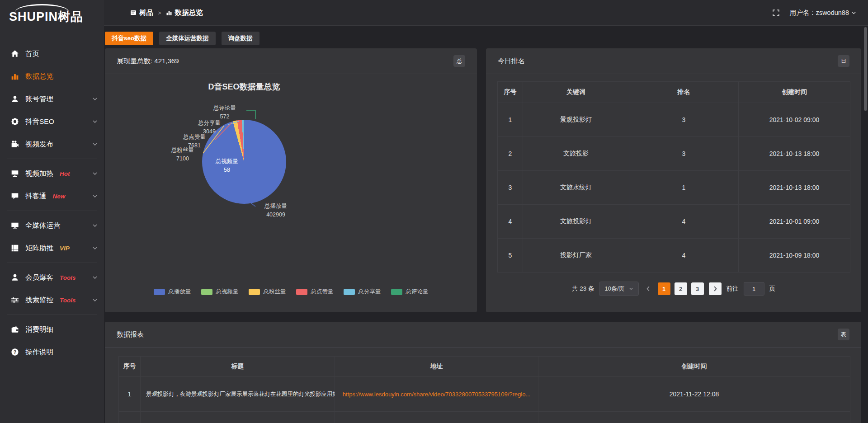  What do you see at coordinates (183, 155) in the screenshot?
I see `pie-label-fans: 总粉丝量 7100` at bounding box center [183, 155].